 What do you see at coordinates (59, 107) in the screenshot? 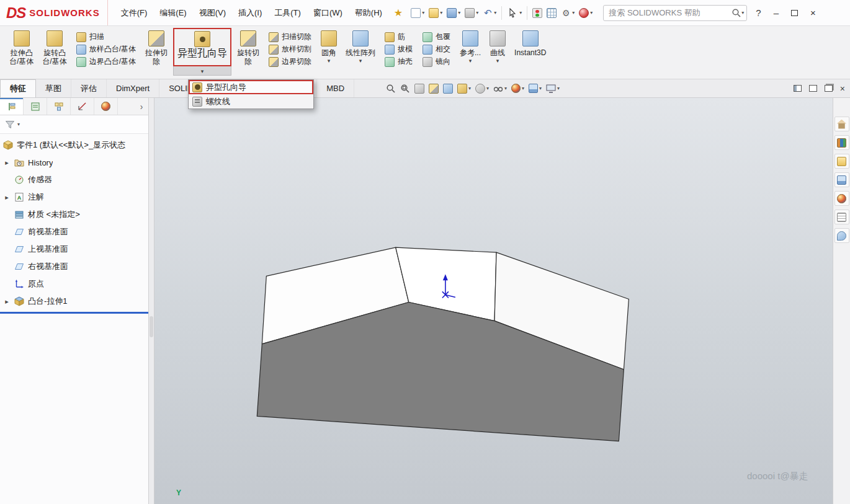
I see `configurationmanager-tab` at bounding box center [59, 107].